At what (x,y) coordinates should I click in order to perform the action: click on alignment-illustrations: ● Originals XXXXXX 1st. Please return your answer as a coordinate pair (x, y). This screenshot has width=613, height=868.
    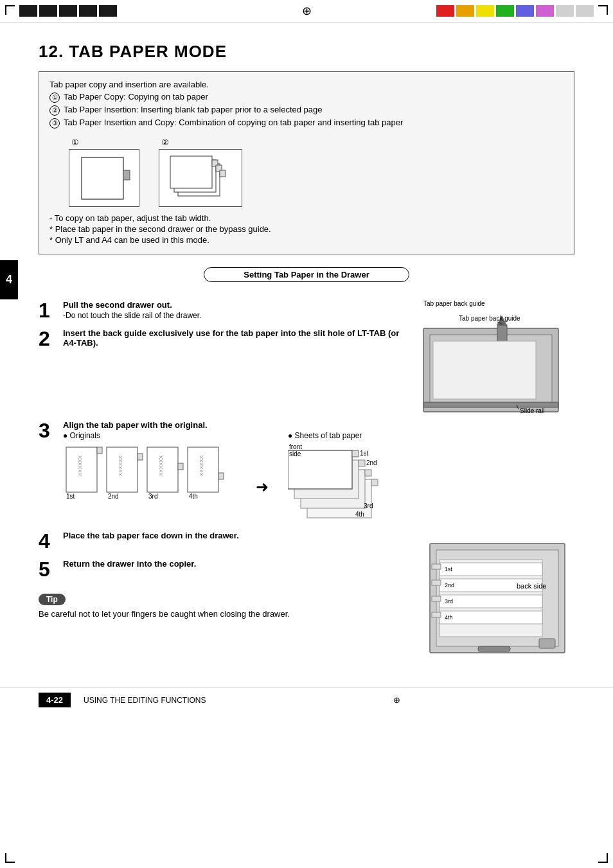
    Looking at the image, I should click on (319, 477).